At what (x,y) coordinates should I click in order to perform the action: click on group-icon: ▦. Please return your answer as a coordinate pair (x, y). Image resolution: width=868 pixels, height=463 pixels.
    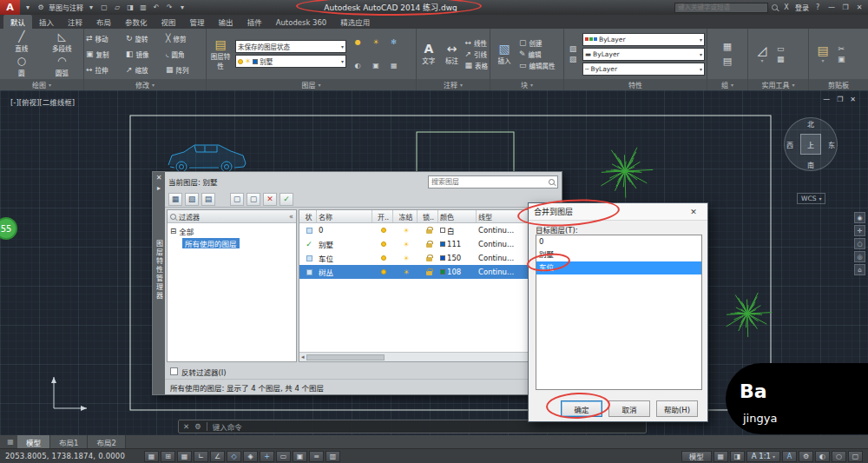
    Looking at the image, I should click on (727, 47).